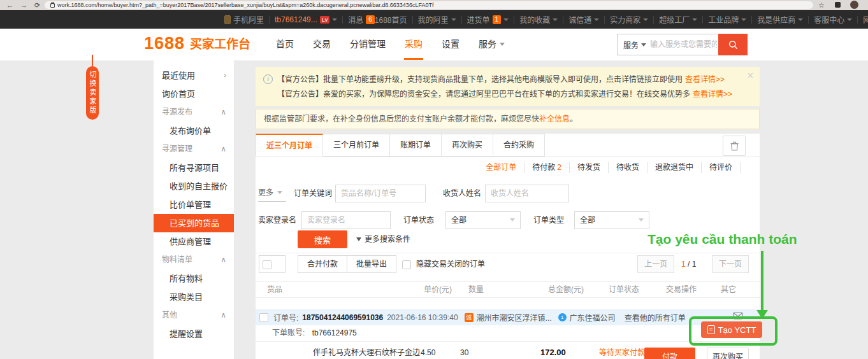  I want to click on nav-service: 服务, so click(492, 45).